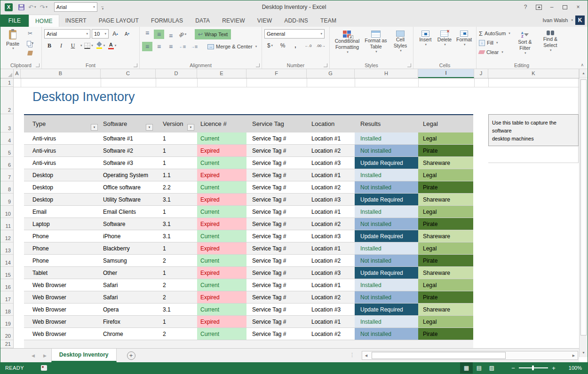 This screenshot has height=374, width=588. What do you see at coordinates (194, 47) in the screenshot?
I see `increase-indent-button: →≡` at bounding box center [194, 47].